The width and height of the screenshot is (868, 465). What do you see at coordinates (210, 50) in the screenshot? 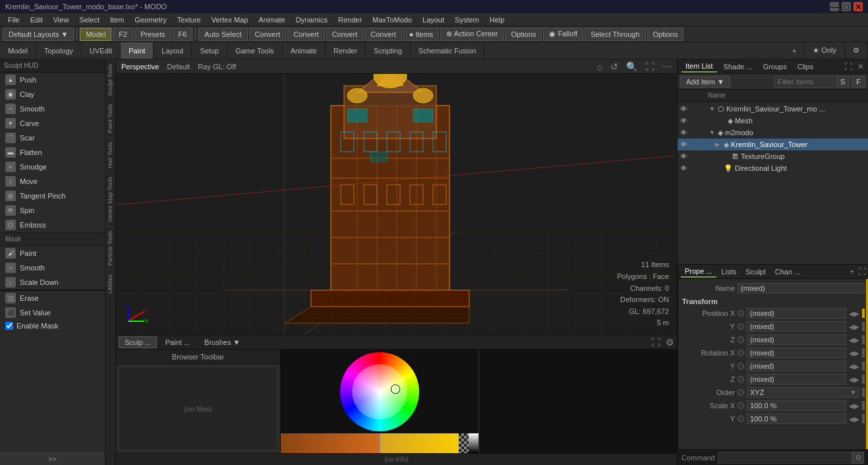
I see `tab-setup: Setup` at bounding box center [210, 50].